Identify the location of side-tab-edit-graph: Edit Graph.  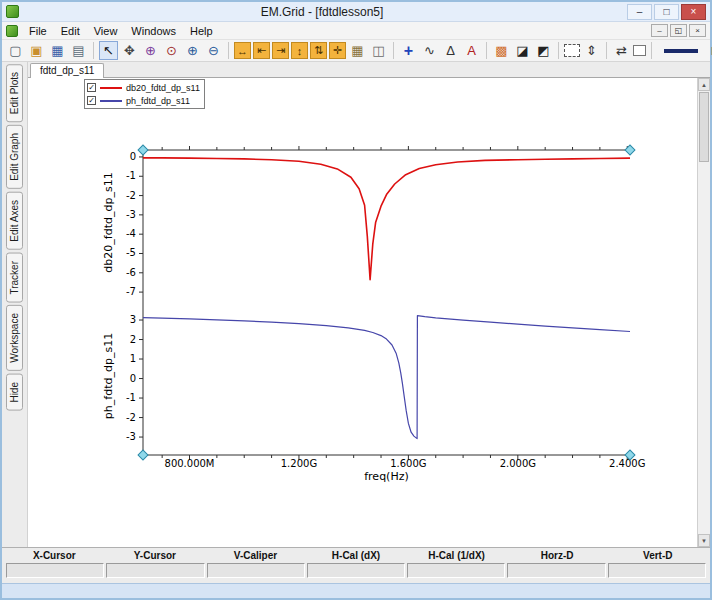
(14, 157).